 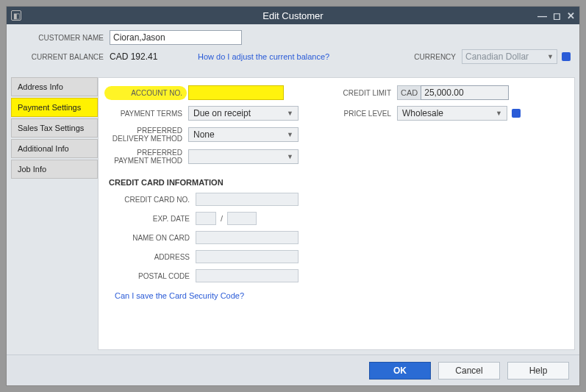 I want to click on minimize-icon: —, so click(x=543, y=16).